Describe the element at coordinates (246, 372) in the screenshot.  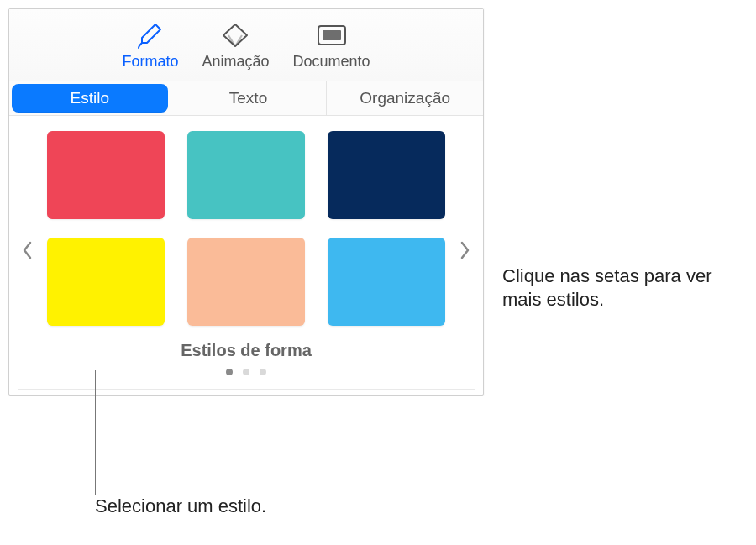
I see `page-indicator` at that location.